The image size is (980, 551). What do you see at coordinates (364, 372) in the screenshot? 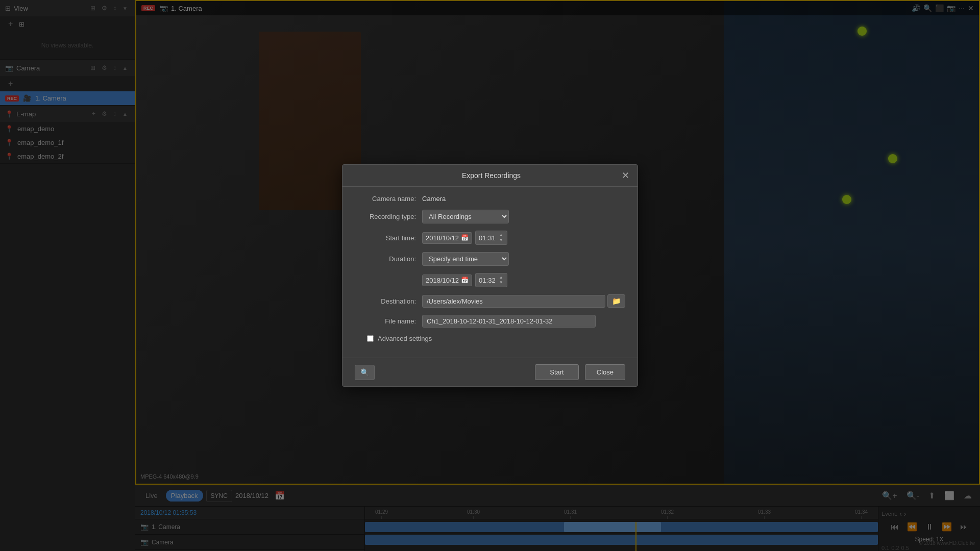
I see `modal-footer-left: 🔍` at bounding box center [364, 372].